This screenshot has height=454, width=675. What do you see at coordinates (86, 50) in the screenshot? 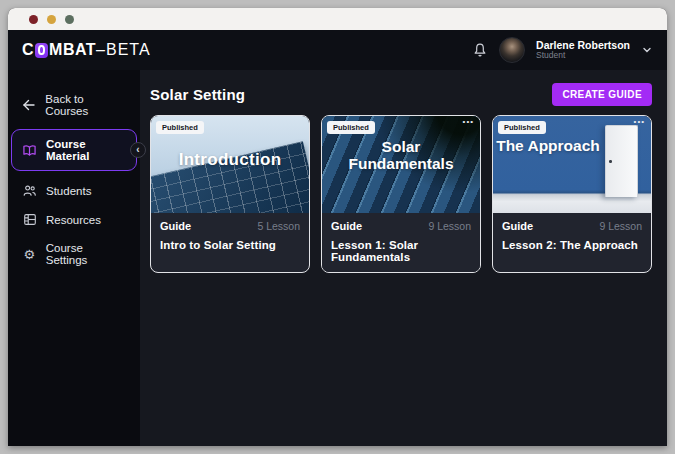
I see `app-logo: C MBAT –BETA` at bounding box center [86, 50].